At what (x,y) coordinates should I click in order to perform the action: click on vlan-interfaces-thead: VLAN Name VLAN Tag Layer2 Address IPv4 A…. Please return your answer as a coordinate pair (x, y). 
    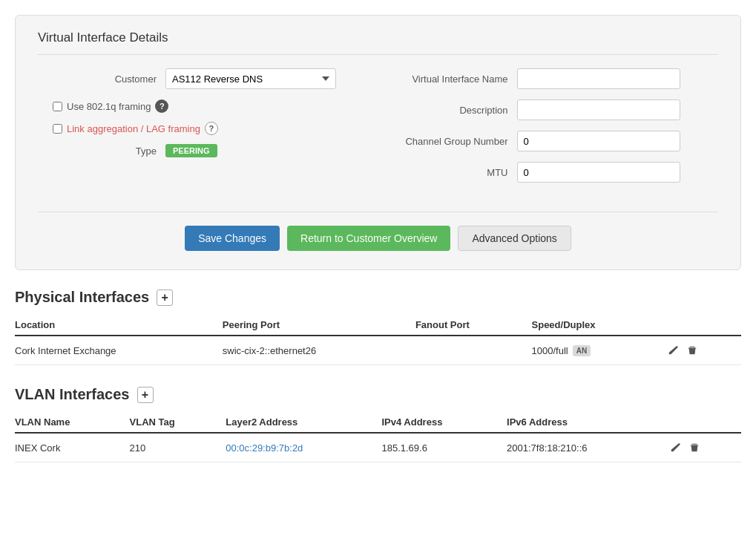
    Looking at the image, I should click on (378, 422).